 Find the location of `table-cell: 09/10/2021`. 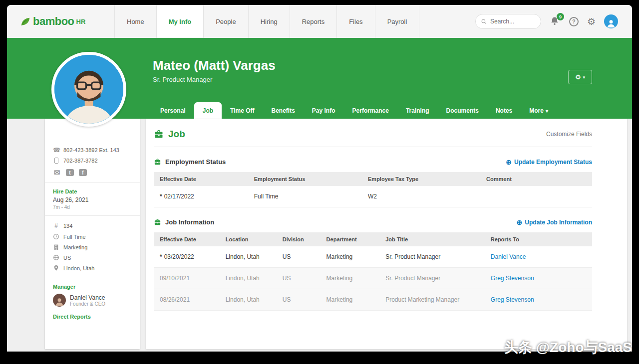

table-cell: 09/10/2021 is located at coordinates (187, 278).